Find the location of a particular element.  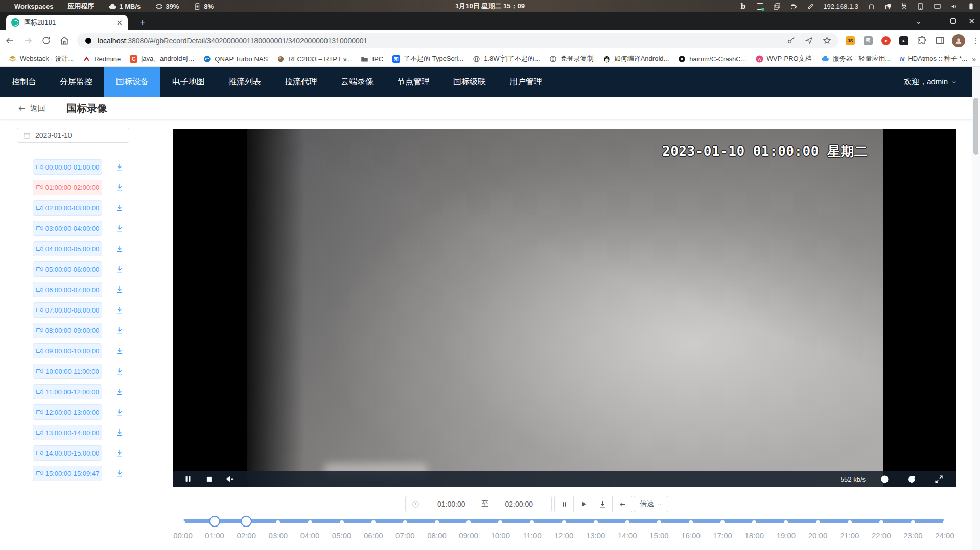

bookmark-item-3: QNAP Turbo NAS is located at coordinates (236, 59).